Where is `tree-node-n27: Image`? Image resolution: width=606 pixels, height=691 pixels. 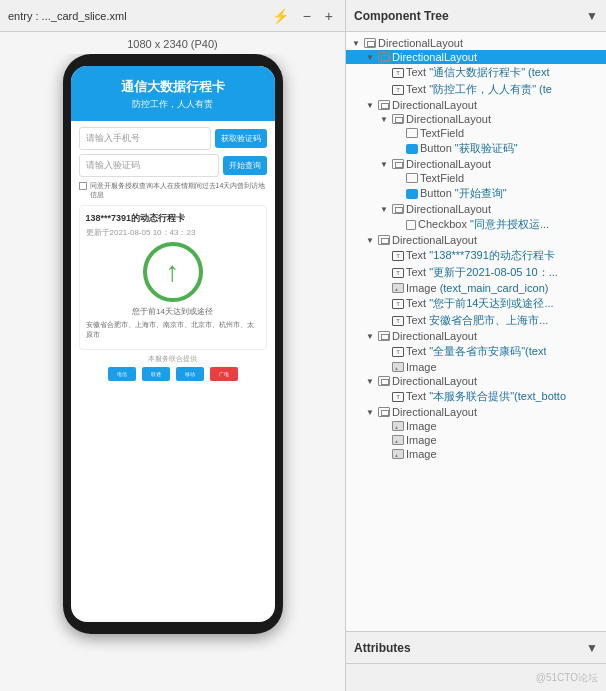
tree-node-n27: Image is located at coordinates (476, 440).